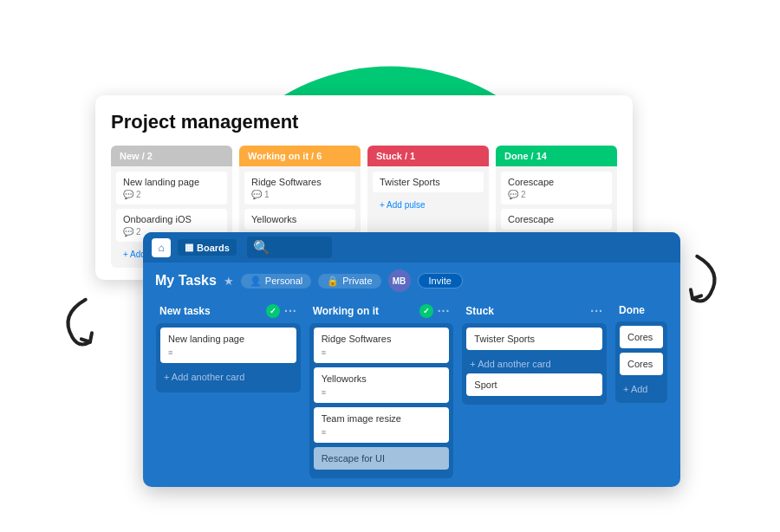 Image resolution: width=780 pixels, height=532 pixels. I want to click on table-row: Ridge Softwares ≡, so click(381, 345).